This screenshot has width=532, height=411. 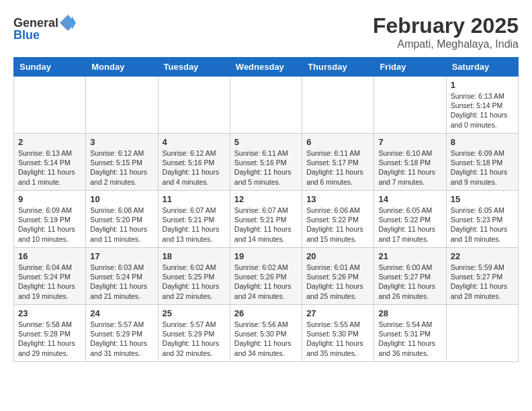 I want to click on table-row: 6Sunrise: 6:11 AM Sunset: 5:17 PM Daylig…, so click(x=339, y=163).